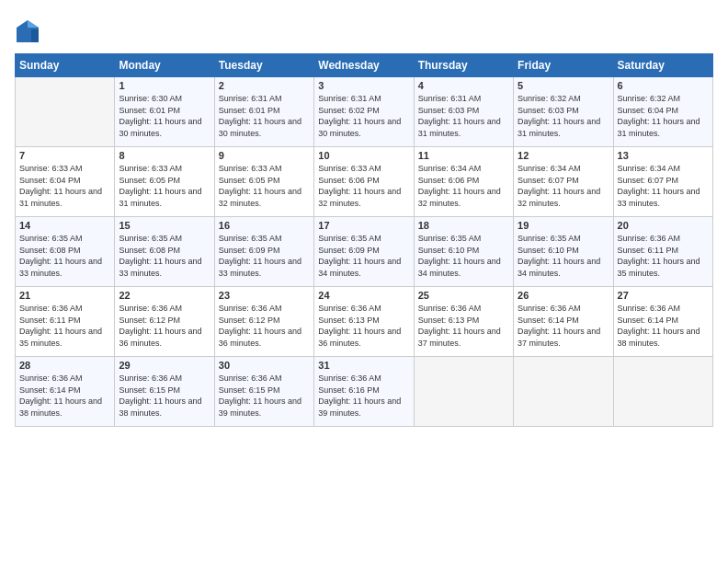 This screenshot has width=728, height=563. Describe the element at coordinates (65, 66) in the screenshot. I see `col-header-sunday: Sunday` at that location.